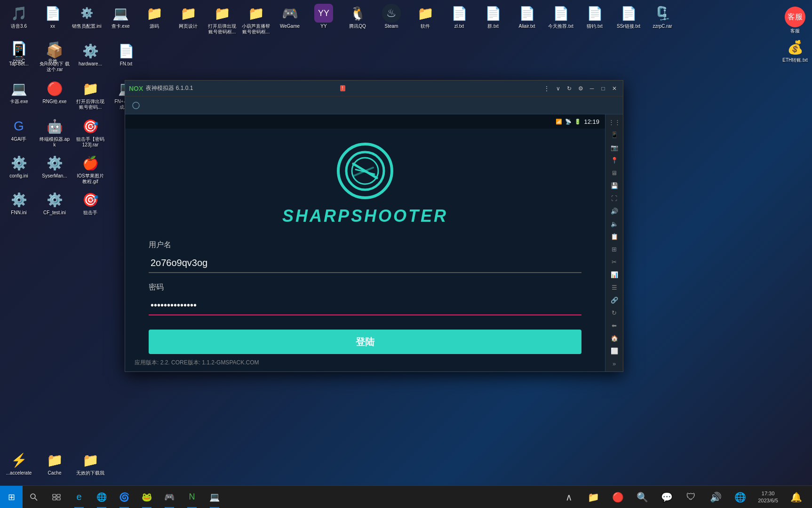  I want to click on sidebar-chart-btn: 📊, so click(614, 275).